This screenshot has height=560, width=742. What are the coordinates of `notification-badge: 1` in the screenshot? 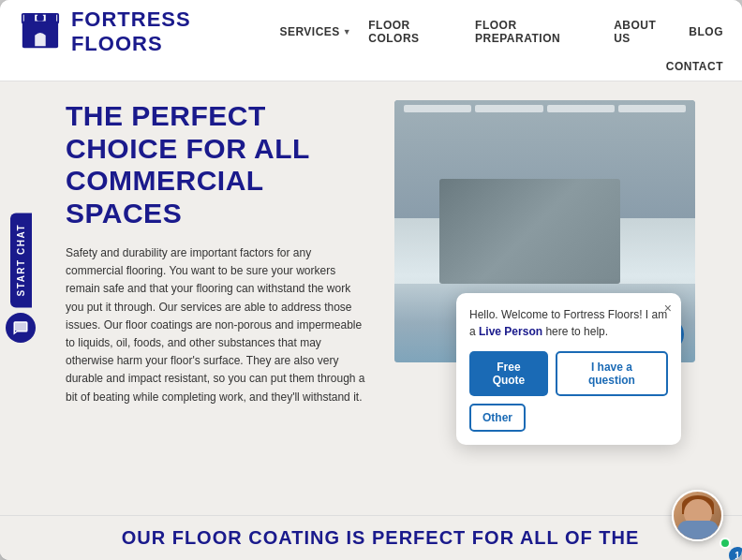 It's located at (735, 553).